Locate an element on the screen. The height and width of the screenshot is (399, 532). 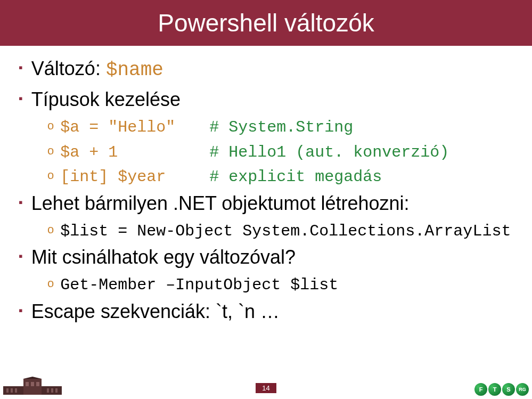
bullet-what-label: Mit csinálhatok egy változóval? is located at coordinates (163, 257).